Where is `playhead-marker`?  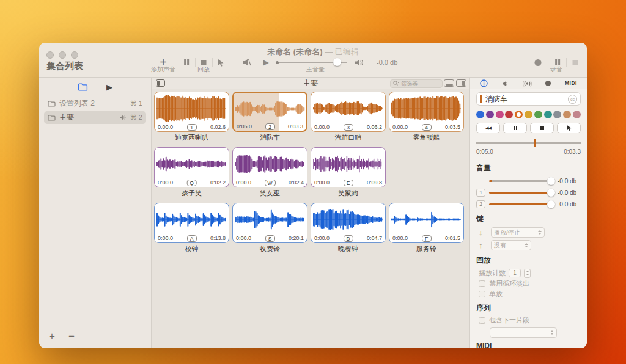
playhead-marker is located at coordinates (536, 143).